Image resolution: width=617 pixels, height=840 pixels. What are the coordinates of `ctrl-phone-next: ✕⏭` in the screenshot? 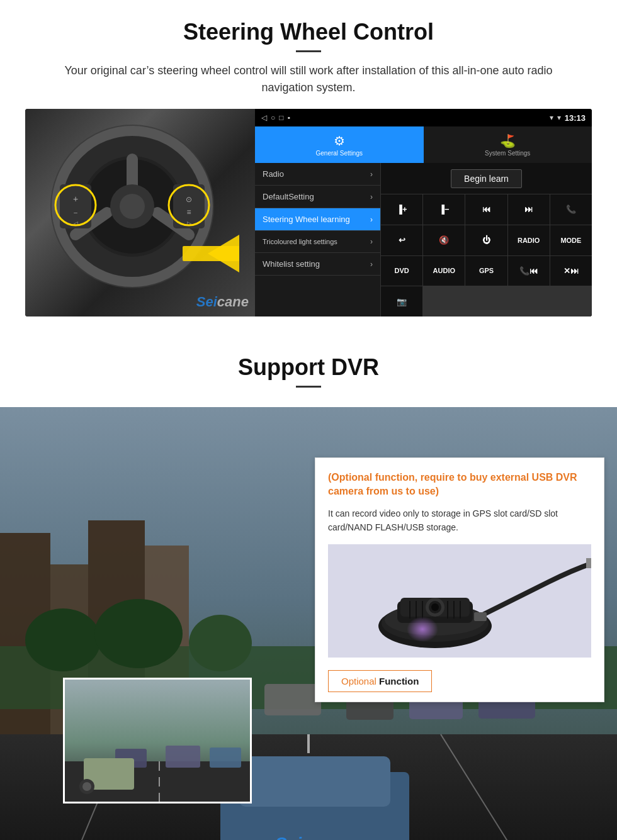 It's located at (571, 271).